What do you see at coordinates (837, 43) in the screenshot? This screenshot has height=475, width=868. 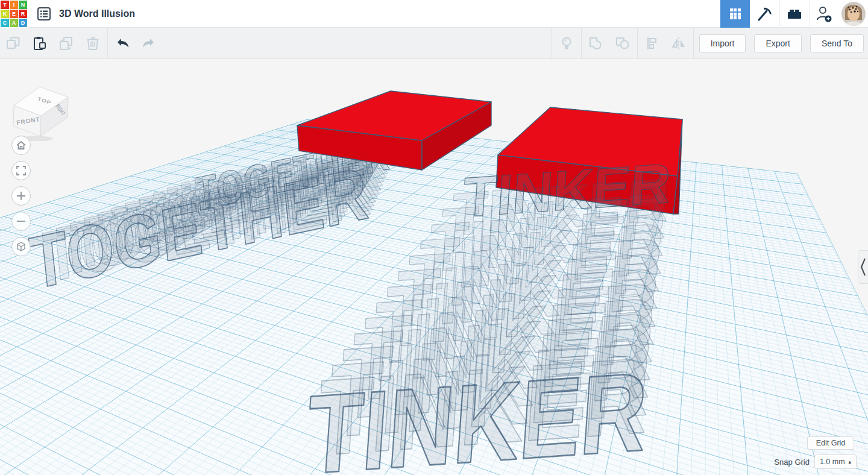 I see `send-to-button: Send To` at bounding box center [837, 43].